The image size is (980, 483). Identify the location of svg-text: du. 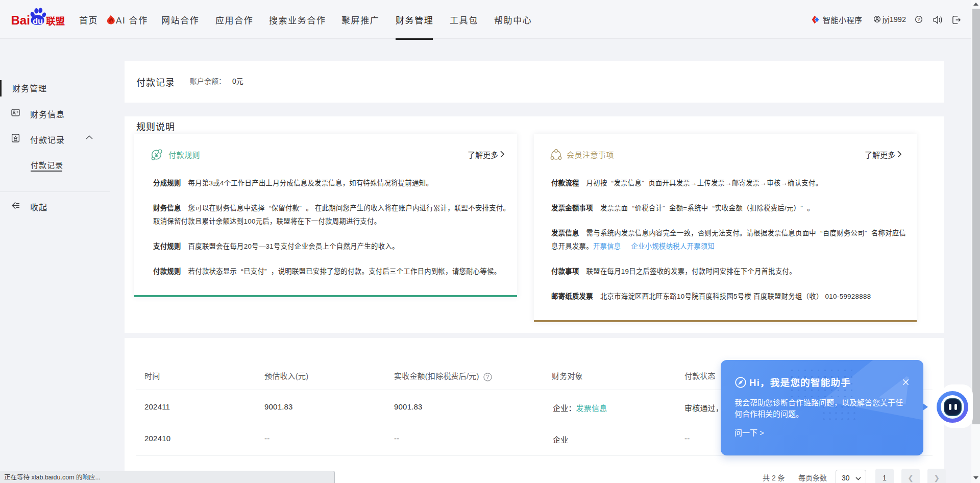
(38, 21).